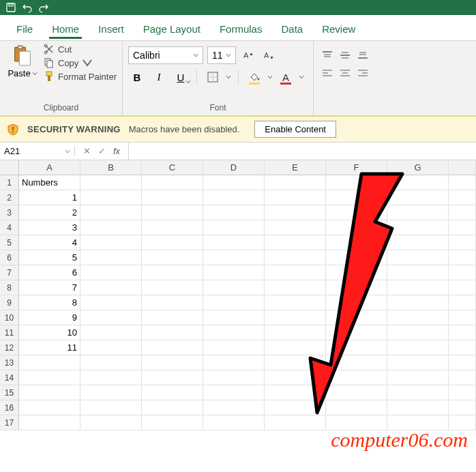 This screenshot has width=476, height=472. What do you see at coordinates (10, 168) in the screenshot?
I see `select-all-corner` at bounding box center [10, 168].